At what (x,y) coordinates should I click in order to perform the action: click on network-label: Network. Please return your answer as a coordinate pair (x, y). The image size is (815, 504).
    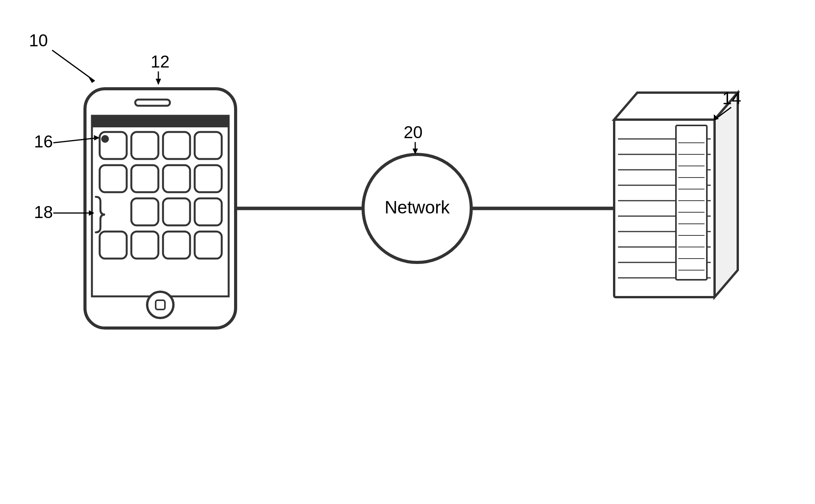
    Looking at the image, I should click on (418, 207).